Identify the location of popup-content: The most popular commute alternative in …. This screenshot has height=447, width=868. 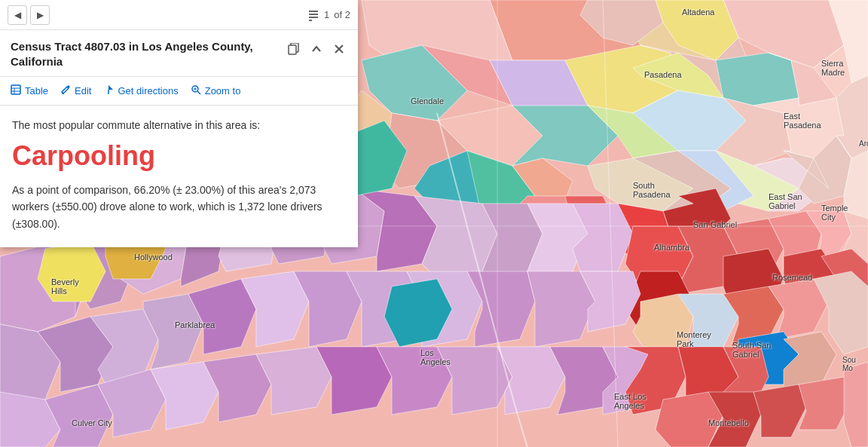
(179, 176).